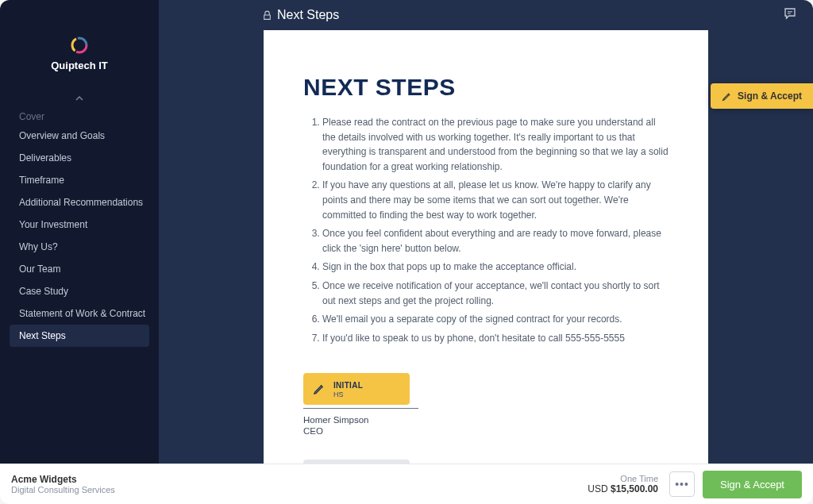 This screenshot has width=813, height=504. What do you see at coordinates (486, 15) in the screenshot?
I see `page-header: Next Steps` at bounding box center [486, 15].